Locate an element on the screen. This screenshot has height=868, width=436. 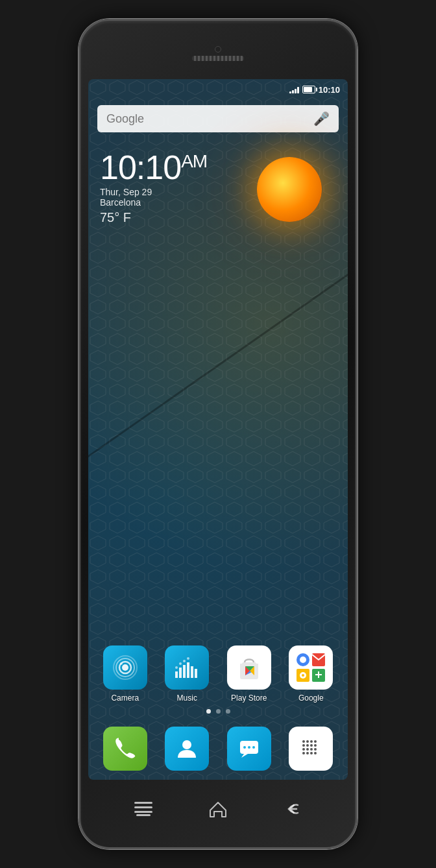
camera-label: Camera is located at coordinates (125, 698).